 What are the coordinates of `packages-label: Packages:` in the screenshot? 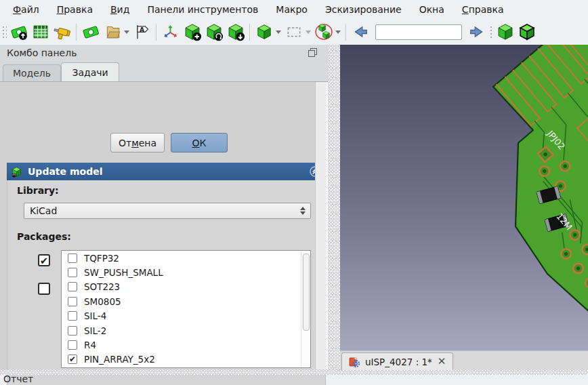 It's located at (44, 237).